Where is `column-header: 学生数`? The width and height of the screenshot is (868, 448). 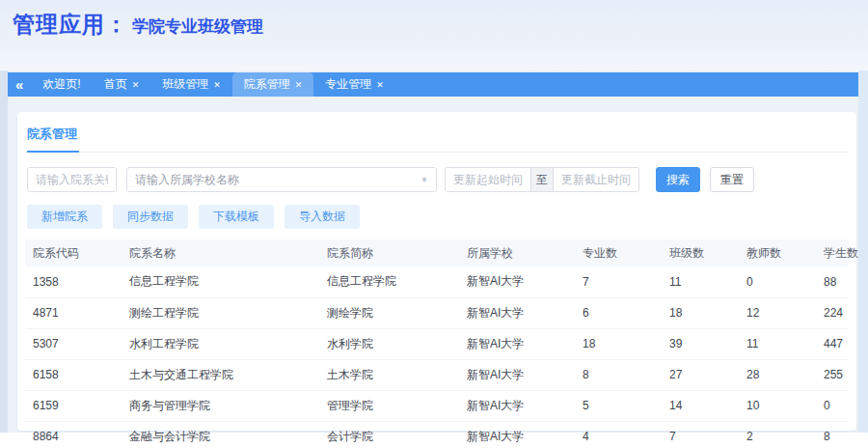
column-header: 学生数 is located at coordinates (832, 253).